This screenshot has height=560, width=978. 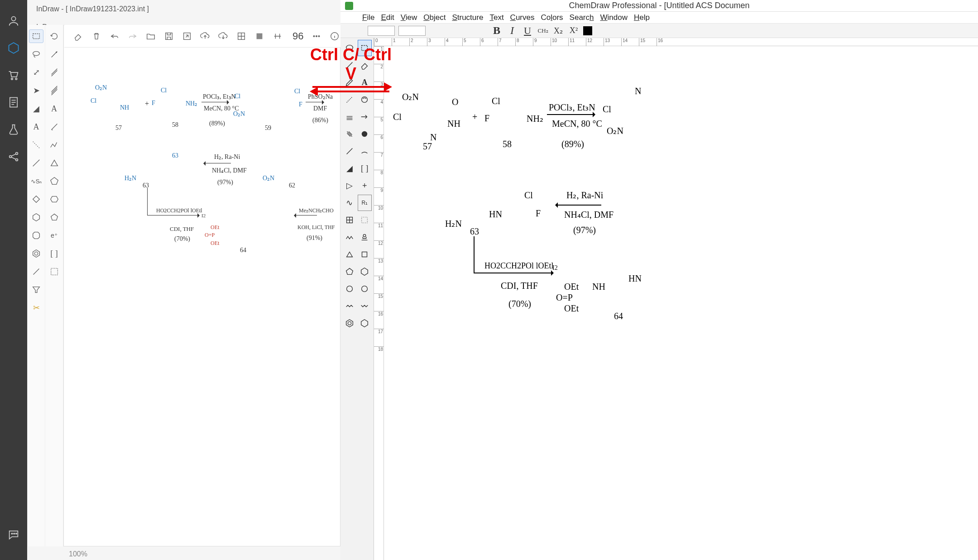 What do you see at coordinates (54, 91) in the screenshot?
I see `triple-bond-icon` at bounding box center [54, 91].